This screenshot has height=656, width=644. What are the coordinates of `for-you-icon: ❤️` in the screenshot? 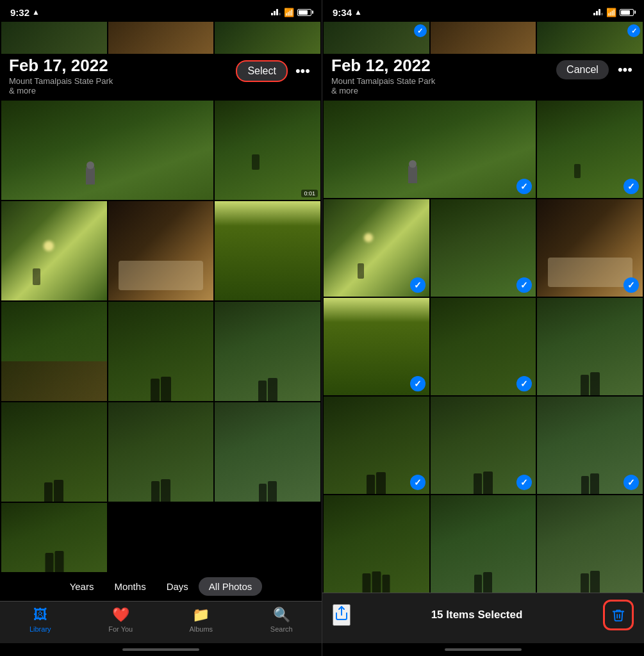 It's located at (120, 615).